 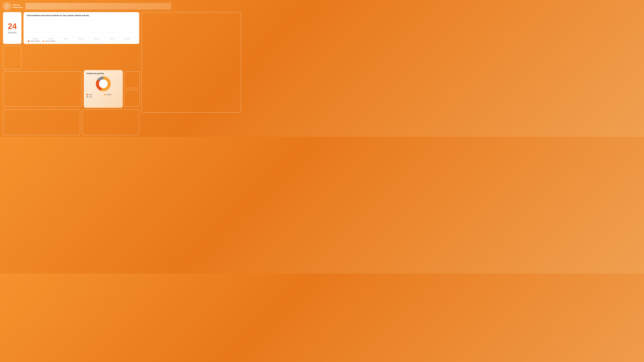 What do you see at coordinates (82, 41) in the screenshot?
I see `chart-legend: Total Incidents Active Incidents` at bounding box center [82, 41].